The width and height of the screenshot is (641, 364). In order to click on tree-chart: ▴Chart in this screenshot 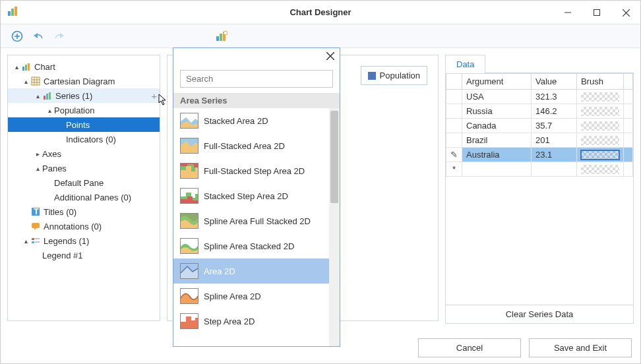, I will do `click(84, 67)`.